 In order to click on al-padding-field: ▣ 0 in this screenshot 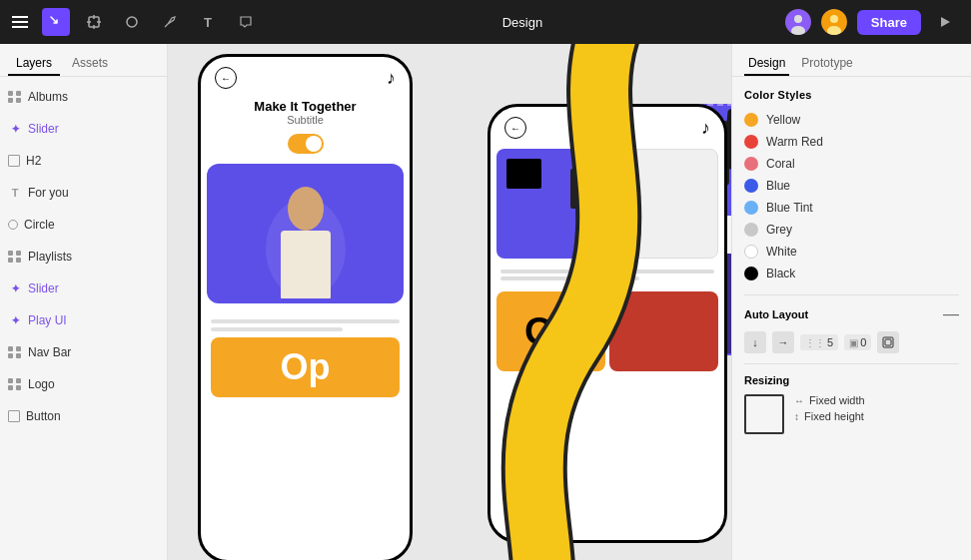, I will do `click(857, 342)`.